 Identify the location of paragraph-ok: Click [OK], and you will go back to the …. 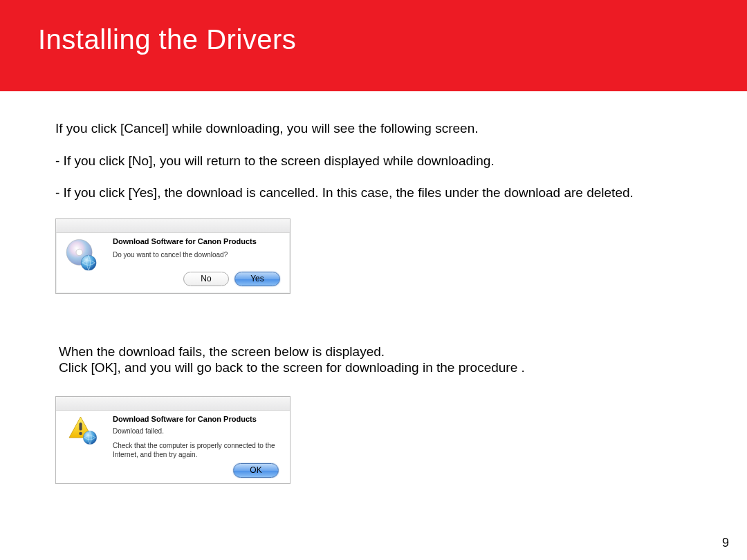
(292, 368).